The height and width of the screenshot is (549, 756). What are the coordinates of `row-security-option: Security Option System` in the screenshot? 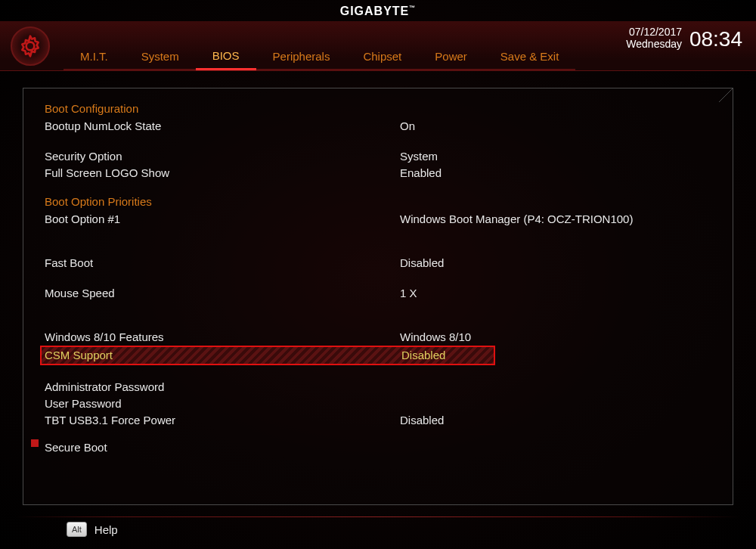 It's located at (378, 157).